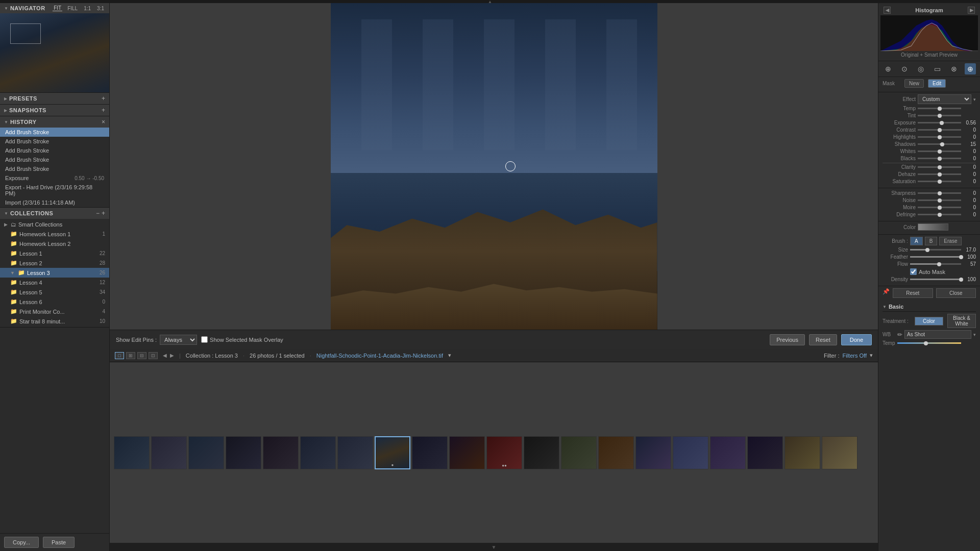 This screenshot has width=980, height=551. What do you see at coordinates (913, 293) in the screenshot?
I see `panel-reset-button: Reset` at bounding box center [913, 293].